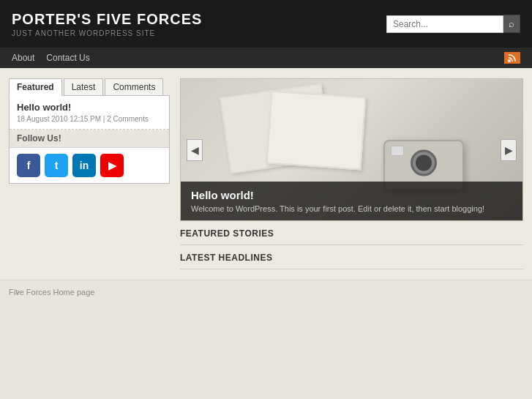 Image resolution: width=532 pixels, height=399 pixels. Describe the element at coordinates (83, 86) in the screenshot. I see `tab-latest: Latest` at that location.